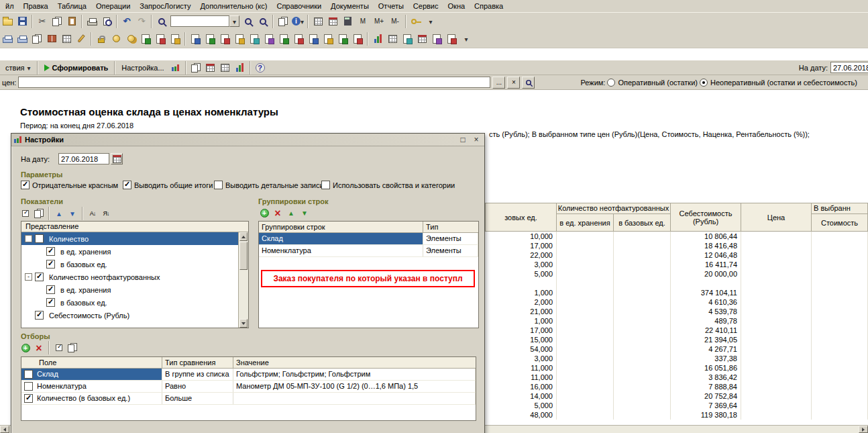  I want to click on cost-cell: 4 267,71, so click(706, 349).